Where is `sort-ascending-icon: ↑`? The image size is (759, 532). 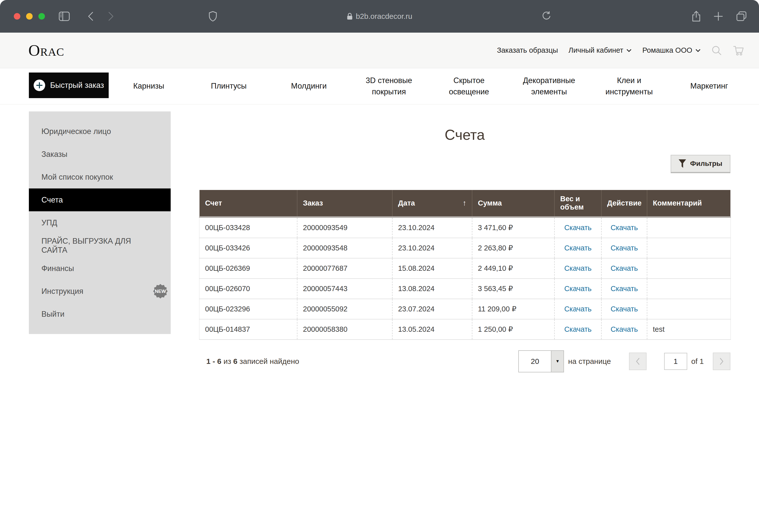
sort-ascending-icon: ↑ is located at coordinates (464, 203).